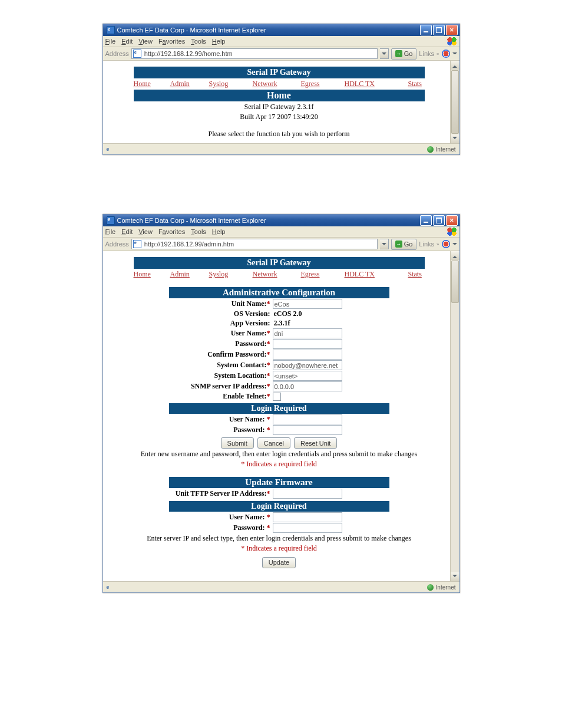  Describe the element at coordinates (117, 244) in the screenshot. I see `address-label: Address` at that location.